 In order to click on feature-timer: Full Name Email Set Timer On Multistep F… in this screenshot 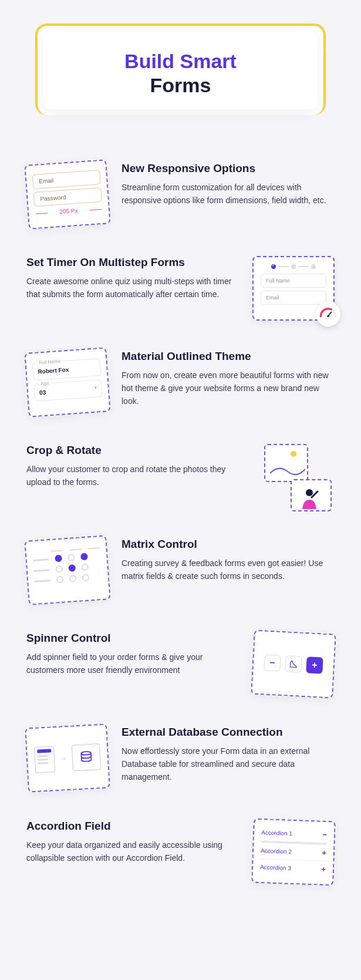, I will do `click(181, 288)`.